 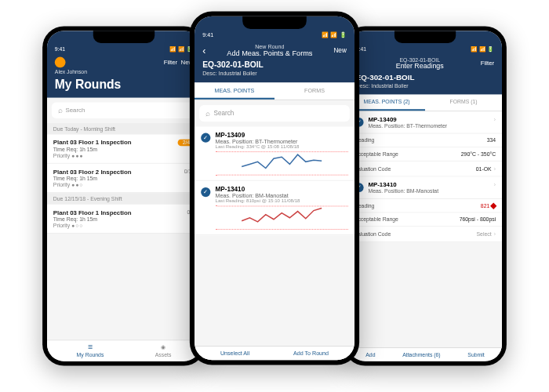 What do you see at coordinates (60, 63) in the screenshot?
I see `avatar` at bounding box center [60, 63].